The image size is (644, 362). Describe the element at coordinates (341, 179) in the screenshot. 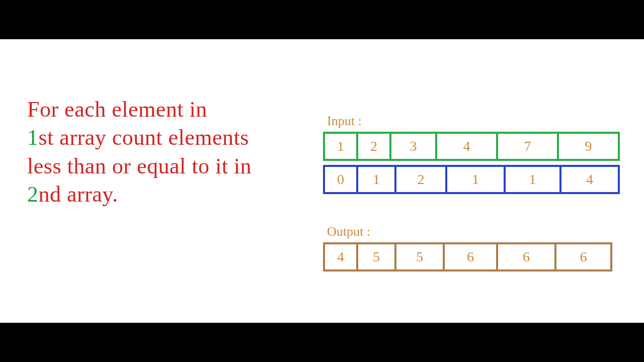

I see `array-cell: 0` at that location.